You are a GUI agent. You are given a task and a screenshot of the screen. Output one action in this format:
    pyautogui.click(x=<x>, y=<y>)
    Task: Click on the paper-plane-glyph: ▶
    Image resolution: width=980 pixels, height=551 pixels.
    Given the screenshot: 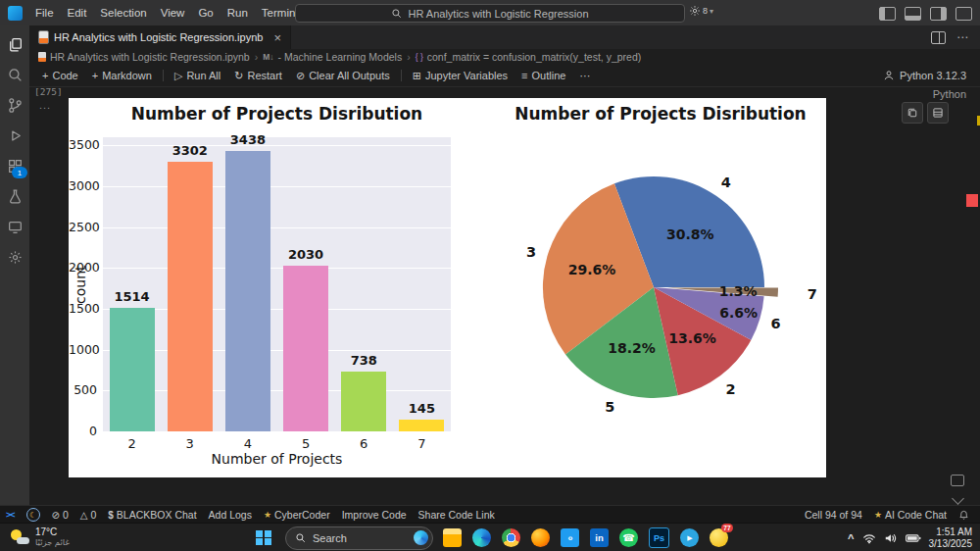 What is the action you would take?
    pyautogui.click(x=690, y=538)
    